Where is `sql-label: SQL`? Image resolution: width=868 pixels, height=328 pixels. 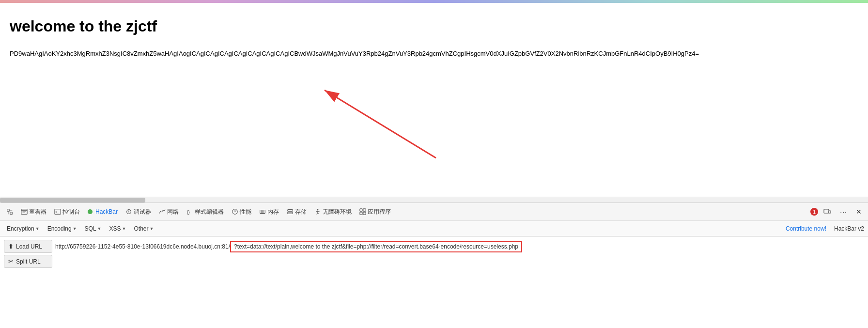 sql-label: SQL is located at coordinates (91, 229).